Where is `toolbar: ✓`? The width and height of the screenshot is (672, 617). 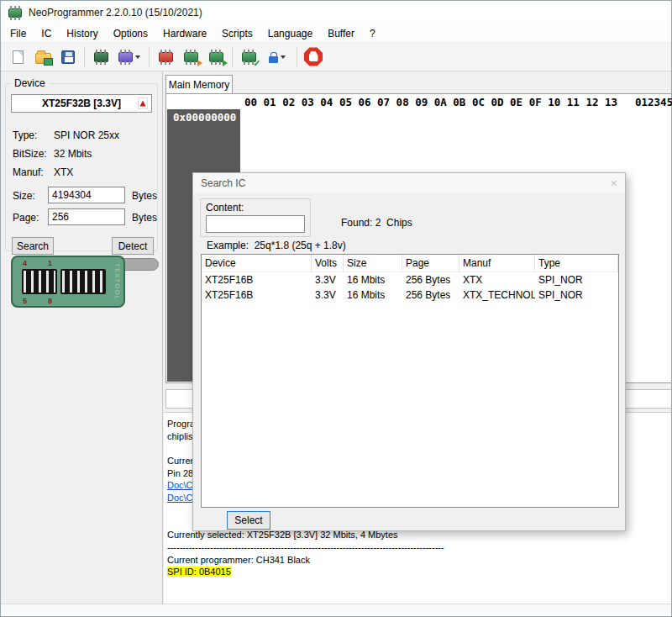 toolbar: ✓ is located at coordinates (336, 57).